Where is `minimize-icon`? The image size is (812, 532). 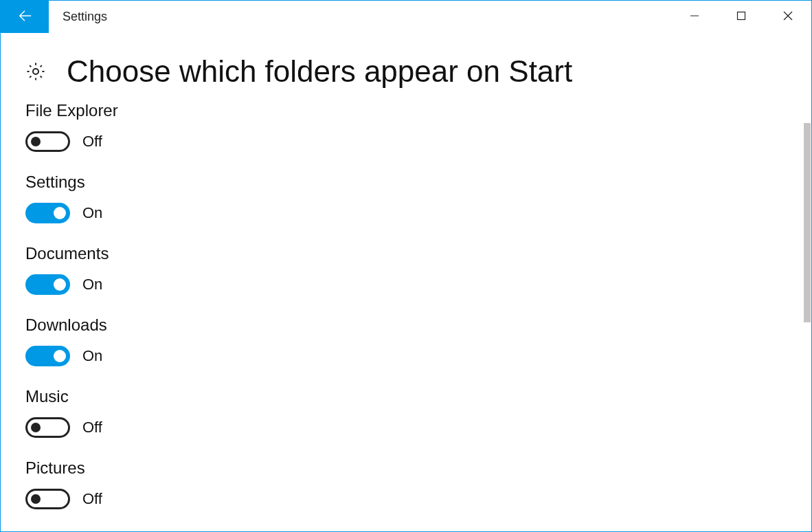 minimize-icon is located at coordinates (695, 17).